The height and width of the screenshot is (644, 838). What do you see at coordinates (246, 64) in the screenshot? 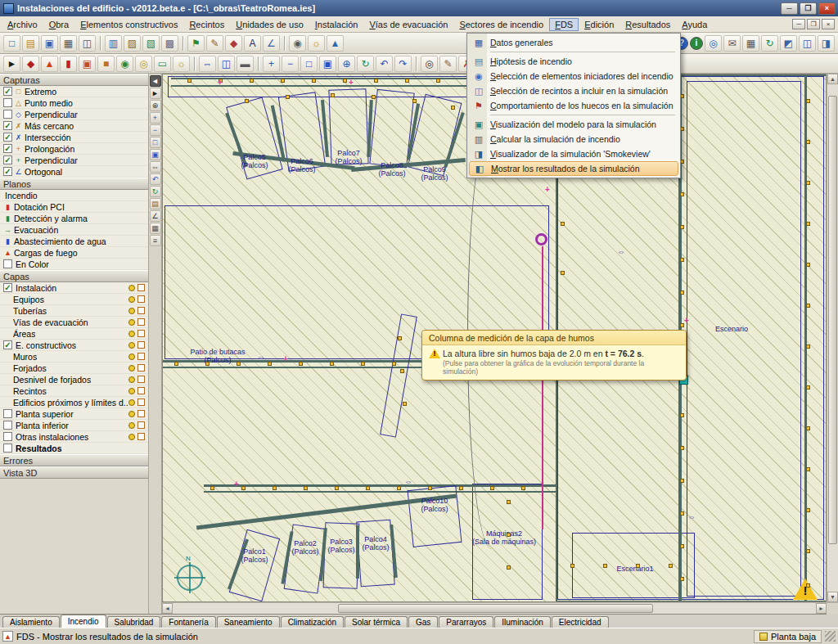
I see `wall-icon: ▬` at bounding box center [246, 64].